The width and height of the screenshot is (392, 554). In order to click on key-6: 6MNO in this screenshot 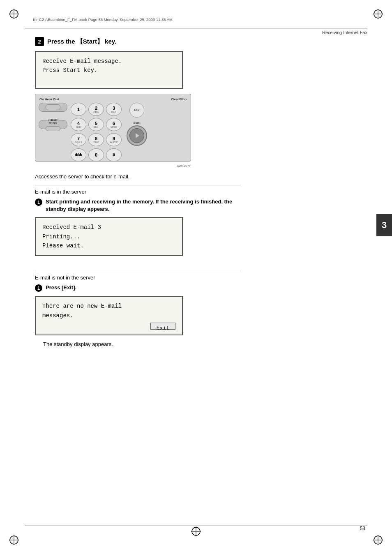, I will do `click(114, 125)`.